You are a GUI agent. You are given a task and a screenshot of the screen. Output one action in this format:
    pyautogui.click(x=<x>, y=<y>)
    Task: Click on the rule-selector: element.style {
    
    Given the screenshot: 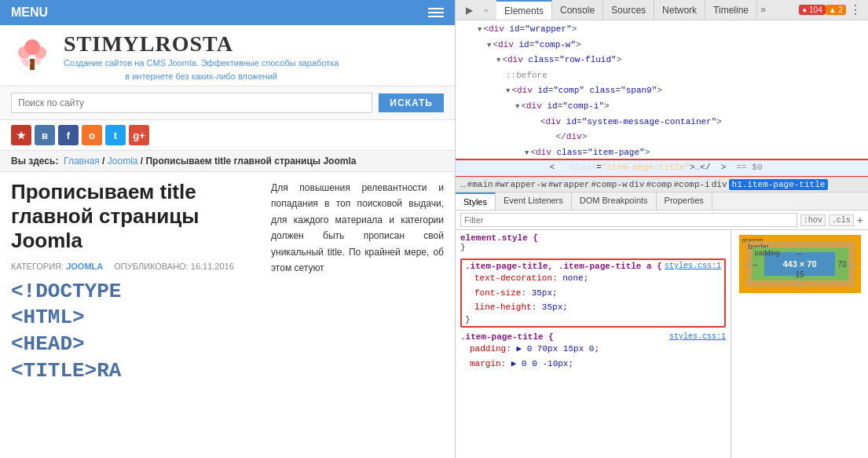 What is the action you would take?
    pyautogui.click(x=500, y=238)
    